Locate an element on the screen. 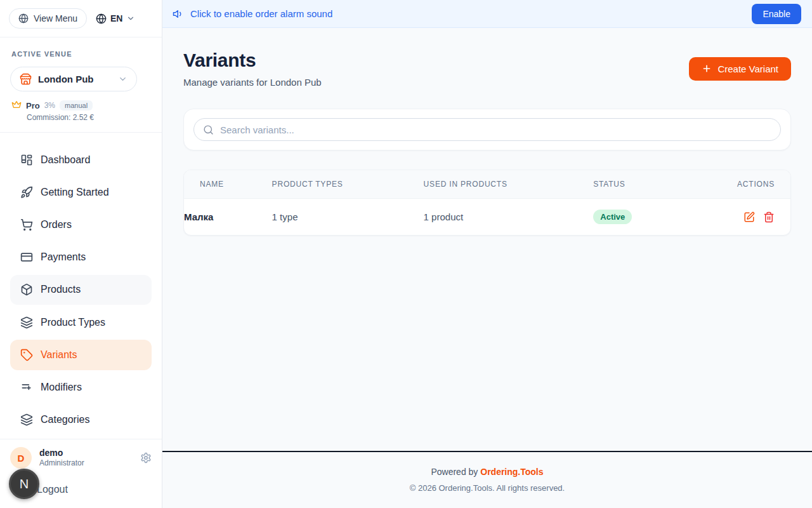  powered-by-line: Powered by Ordering.Tools is located at coordinates (487, 472).